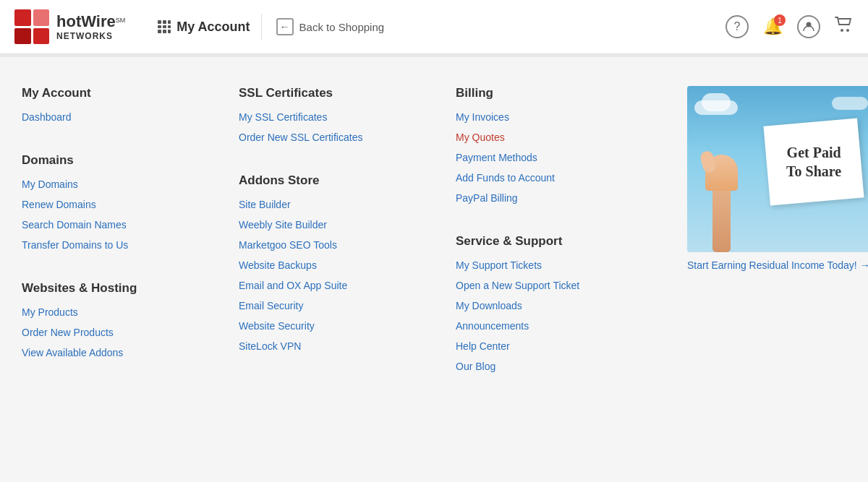 This screenshot has width=868, height=482. I want to click on service-support-title: Service & Support, so click(564, 241).